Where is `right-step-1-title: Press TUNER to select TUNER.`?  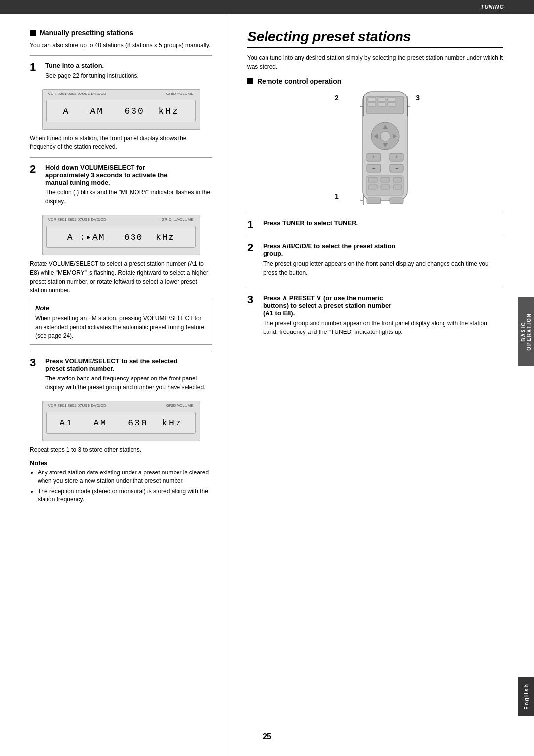
right-step-1-title: Press TUNER to select TUNER. is located at coordinates (383, 223).